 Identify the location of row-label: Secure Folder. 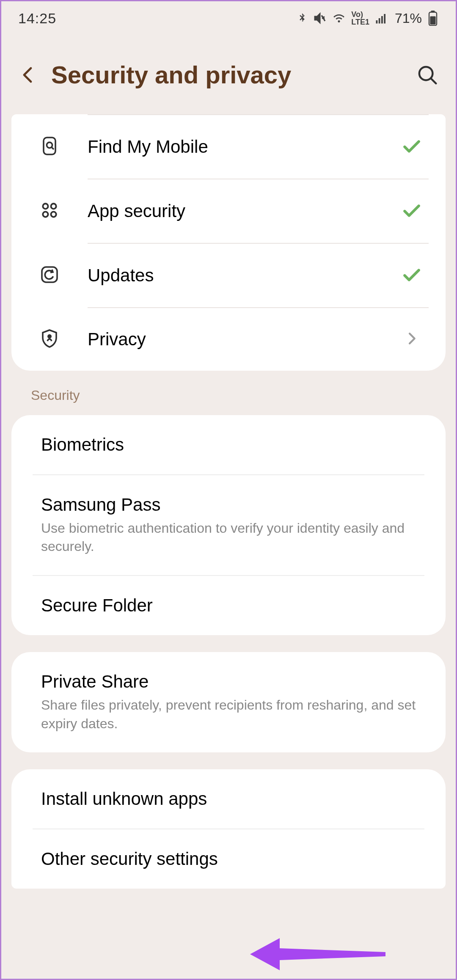
(228, 606).